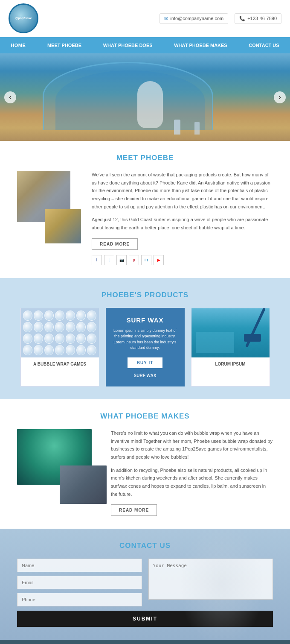 This screenshot has height=644, width=290. What do you see at coordinates (60, 466) in the screenshot?
I see `makes-images` at bounding box center [60, 466].